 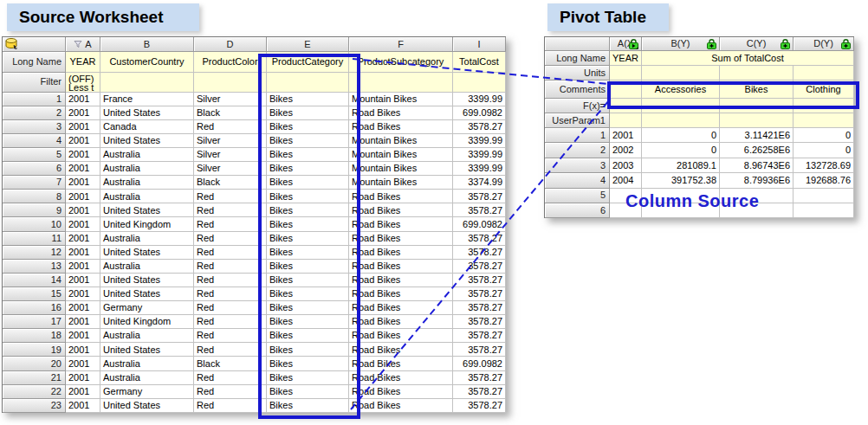 I want to click on pivot-cell: 2002, so click(x=625, y=151).